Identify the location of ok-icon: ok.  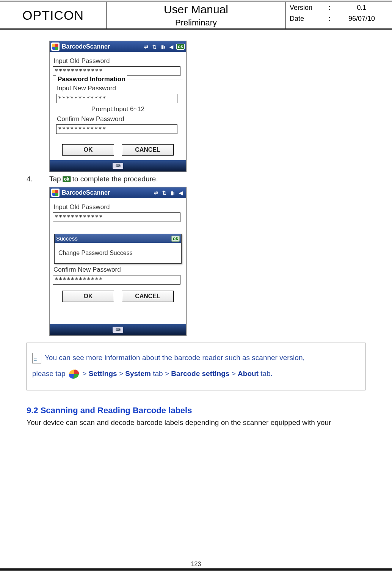
(67, 179).